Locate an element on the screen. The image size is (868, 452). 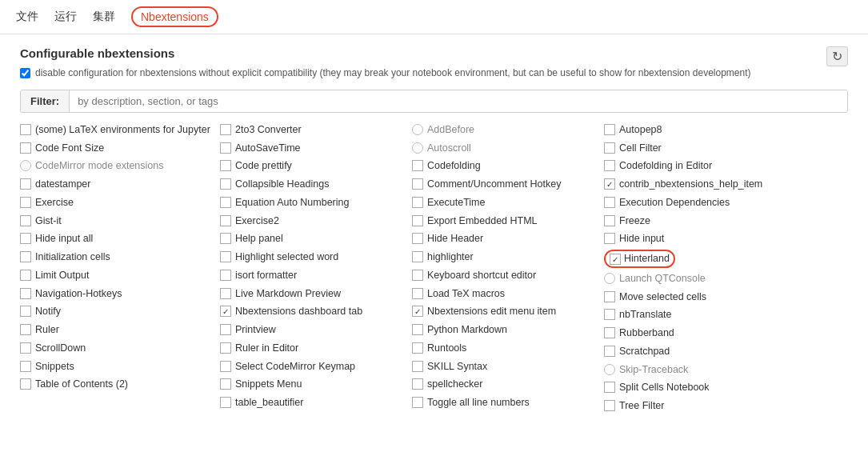
list-item: Export Embedded HTML is located at coordinates (508, 221).